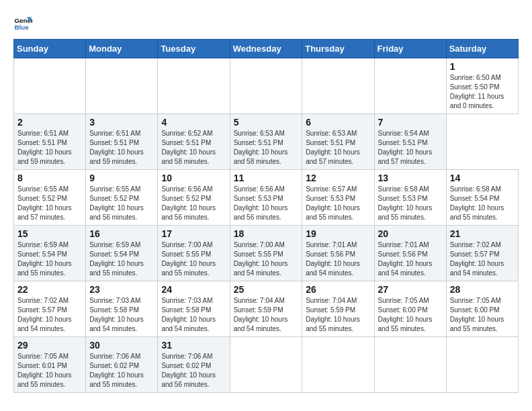  What do you see at coordinates (410, 254) in the screenshot?
I see `day-cell-20: 20 Sunrise: 7:01 AM Sunset: 5:56 PM Dayl…` at bounding box center [410, 254].